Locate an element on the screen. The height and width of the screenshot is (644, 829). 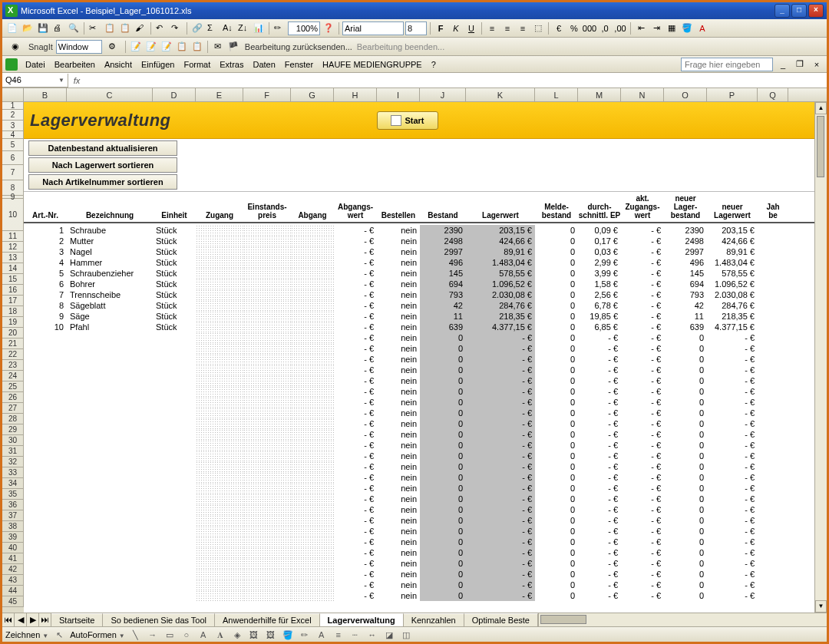
cell: Säge is located at coordinates (110, 316).